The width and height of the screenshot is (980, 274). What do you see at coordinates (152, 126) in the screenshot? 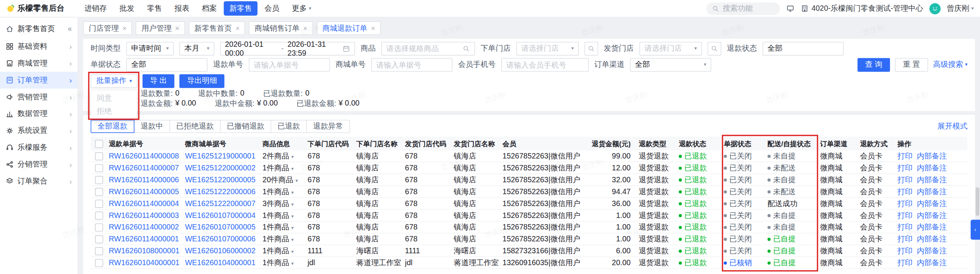
I see `table-filter-tab: 退款中` at bounding box center [152, 126].